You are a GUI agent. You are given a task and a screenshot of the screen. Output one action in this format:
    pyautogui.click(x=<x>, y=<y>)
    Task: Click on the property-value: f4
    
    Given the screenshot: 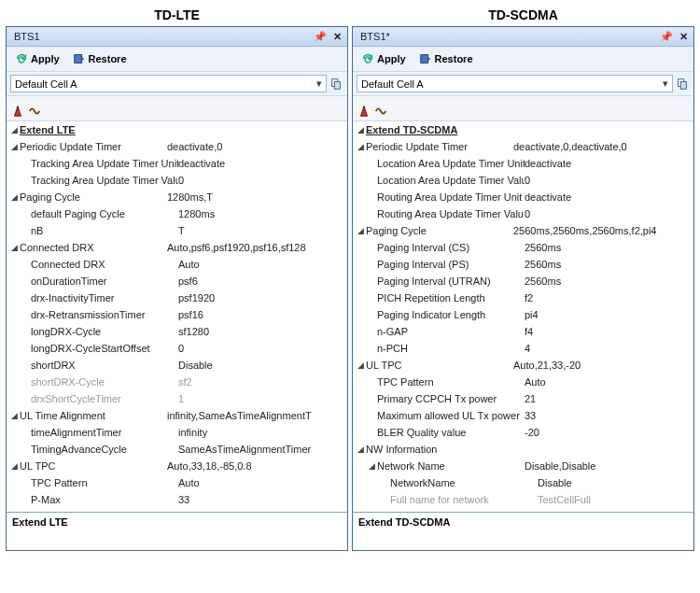 What is the action you would take?
    pyautogui.click(x=607, y=332)
    